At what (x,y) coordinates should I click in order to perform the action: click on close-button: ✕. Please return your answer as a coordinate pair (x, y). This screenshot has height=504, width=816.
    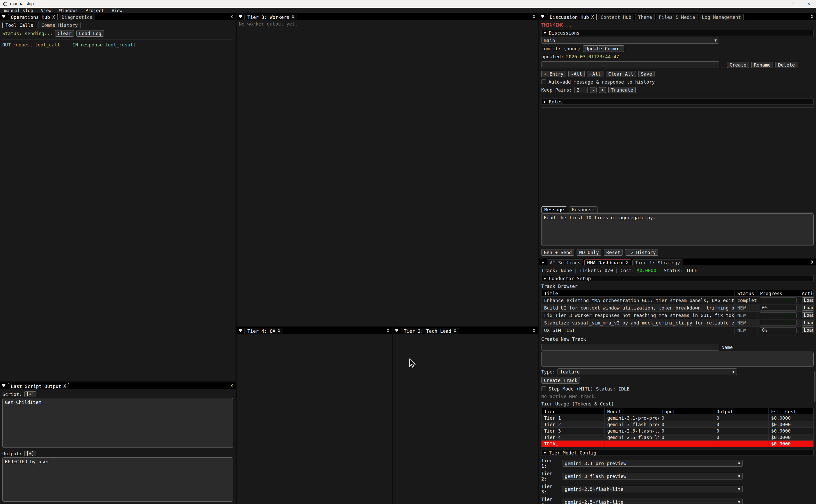
    Looking at the image, I should click on (809, 4).